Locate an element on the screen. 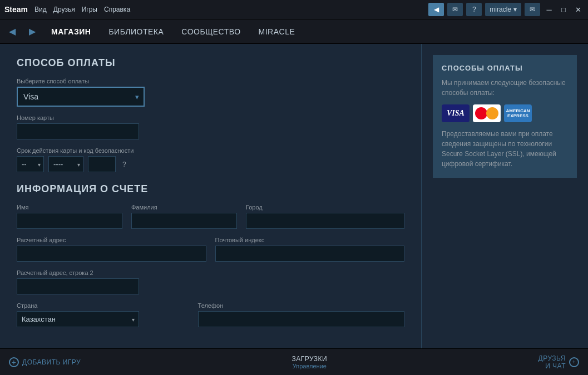 This screenshot has height=375, width=588. last-name-input is located at coordinates (184, 221).